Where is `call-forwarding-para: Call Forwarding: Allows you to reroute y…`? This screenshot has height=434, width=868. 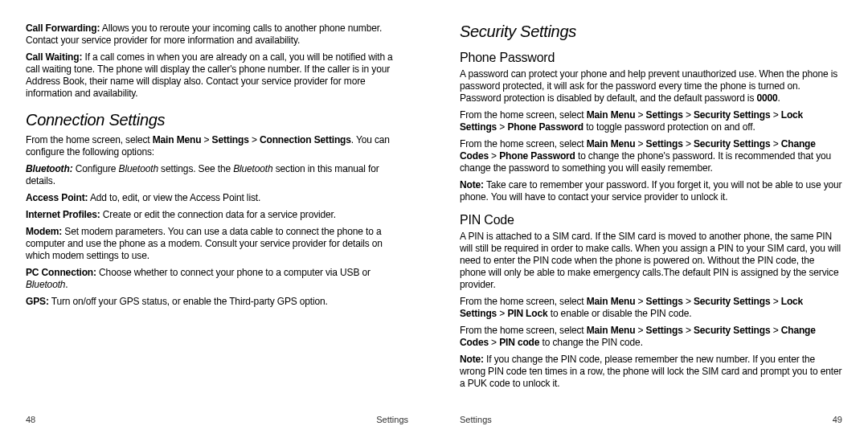
call-forwarding-para: Call Forwarding: Allows you to reroute y… is located at coordinates (217, 35).